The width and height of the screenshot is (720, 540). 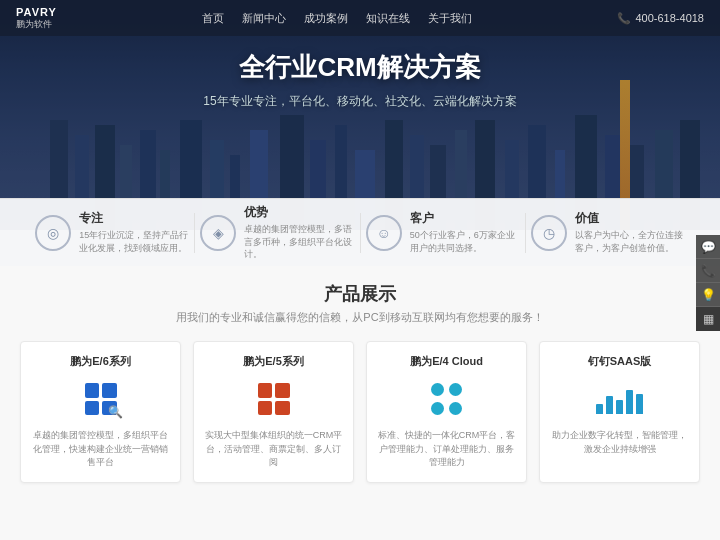 What do you see at coordinates (360, 318) in the screenshot?
I see `products-subtitle: 用我们的专业和诚信赢得您的信赖，从PC到移动互联网均有您想要的服务！` at bounding box center [360, 318].